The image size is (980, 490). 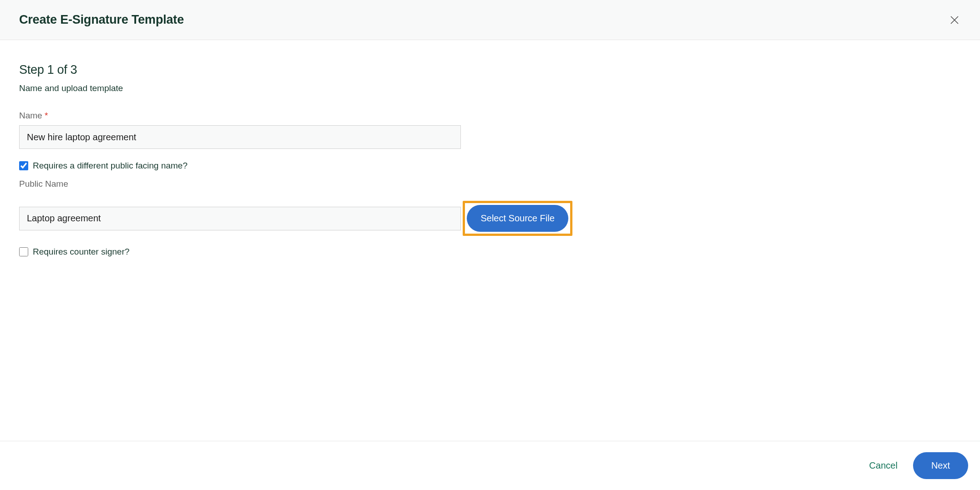 I want to click on modal-header: Create E-Signature Template, so click(x=490, y=20).